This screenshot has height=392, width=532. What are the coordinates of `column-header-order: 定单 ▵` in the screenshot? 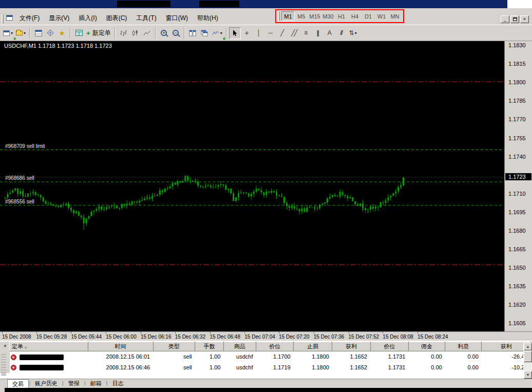 It's located at (49, 347).